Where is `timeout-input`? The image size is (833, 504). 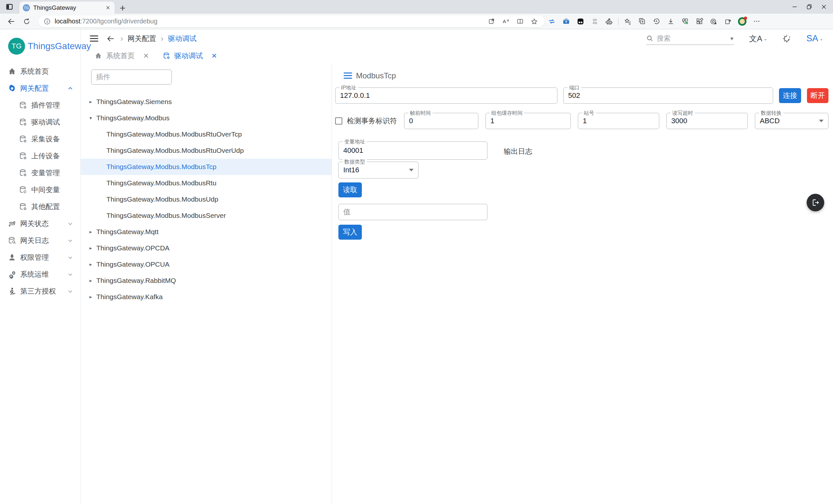 timeout-input is located at coordinates (707, 121).